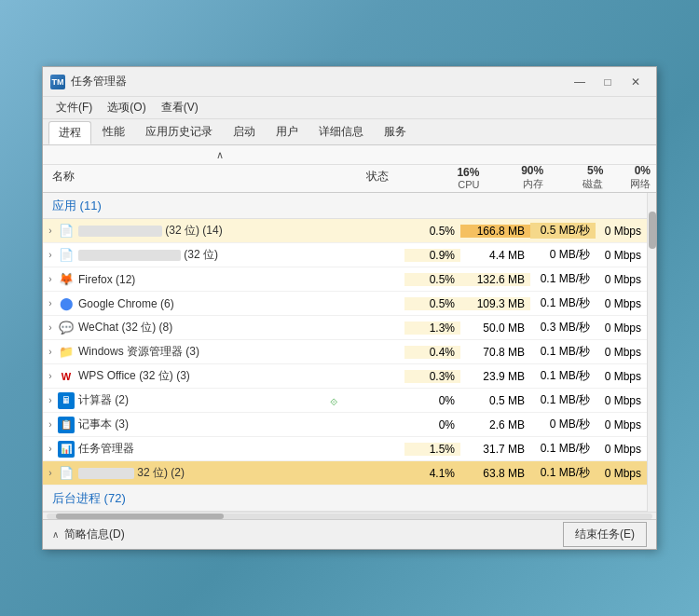 The height and width of the screenshot is (616, 699). Describe the element at coordinates (180, 108) in the screenshot. I see `menu-view: 查看(V)` at that location.